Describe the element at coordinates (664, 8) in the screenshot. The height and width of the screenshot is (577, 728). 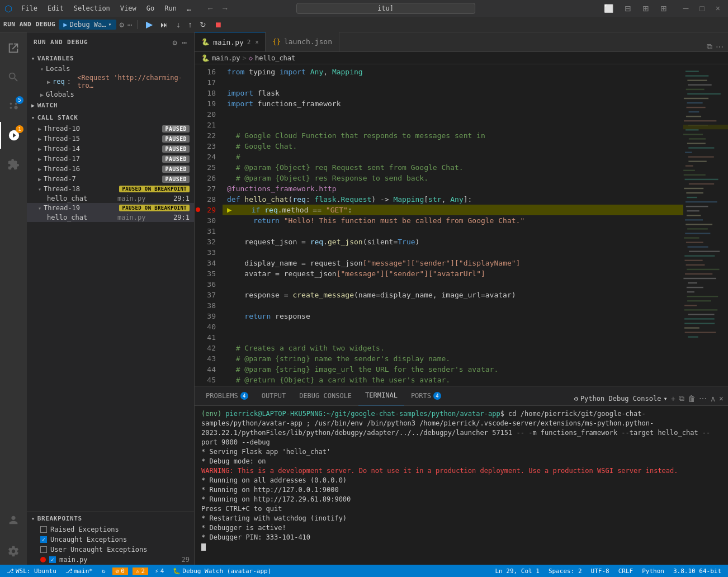
I see `custom-layout-button: ⊞` at that location.